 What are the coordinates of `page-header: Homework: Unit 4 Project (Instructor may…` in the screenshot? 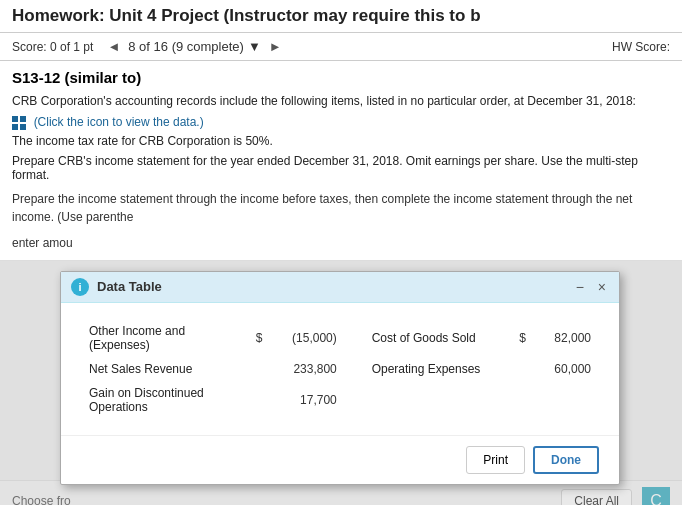 It's located at (341, 16).